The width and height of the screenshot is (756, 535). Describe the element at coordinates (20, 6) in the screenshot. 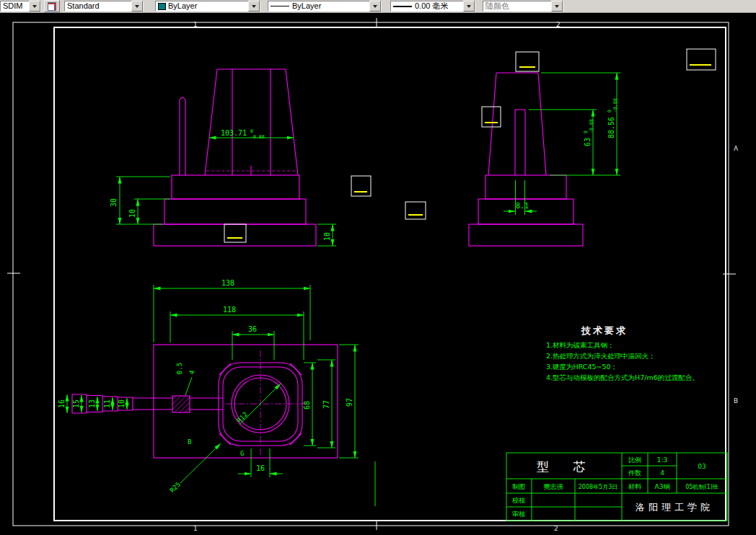

I see `dim-style-combo: SDIM` at that location.